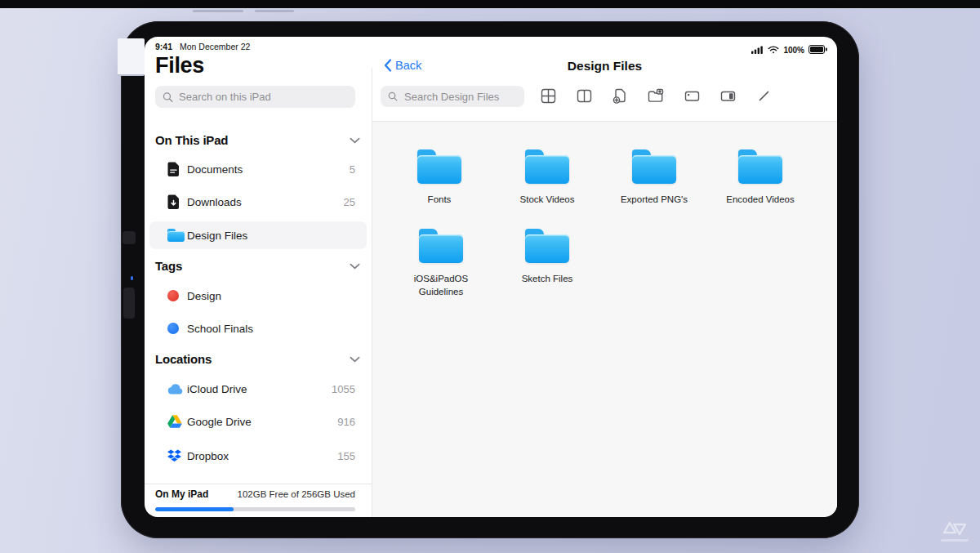 This screenshot has height=553, width=980. Describe the element at coordinates (654, 178) in the screenshot. I see `folder-exported-pngs: Exported PNG's` at that location.